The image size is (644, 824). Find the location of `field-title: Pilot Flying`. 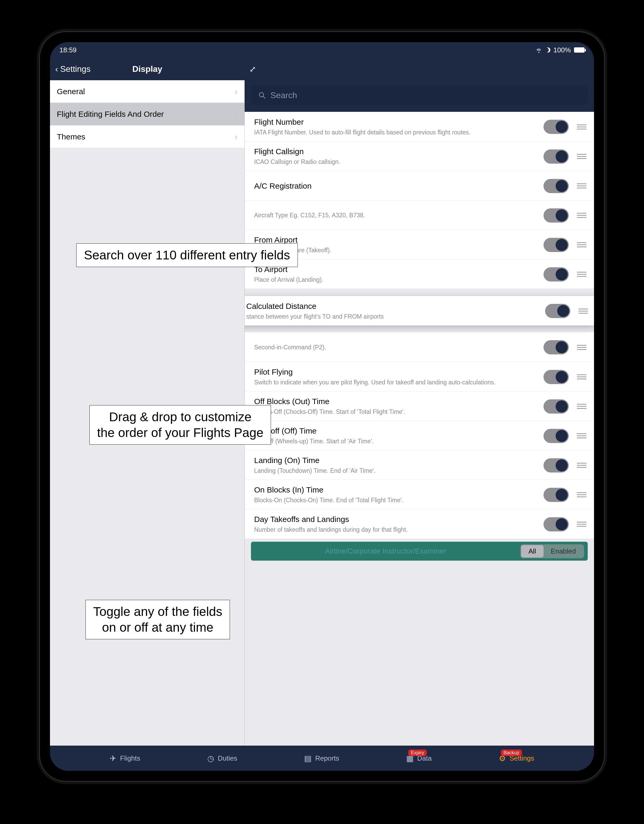

field-title: Pilot Flying is located at coordinates (395, 372).